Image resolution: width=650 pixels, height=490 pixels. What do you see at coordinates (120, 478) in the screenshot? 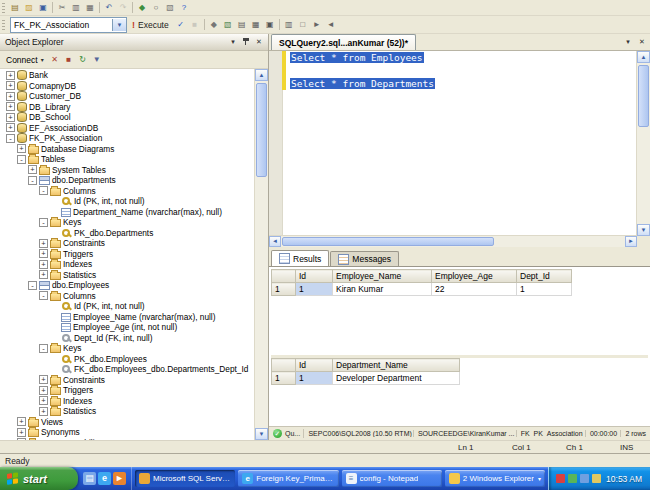
I see `windows-media-player-icon: ►` at bounding box center [120, 478].